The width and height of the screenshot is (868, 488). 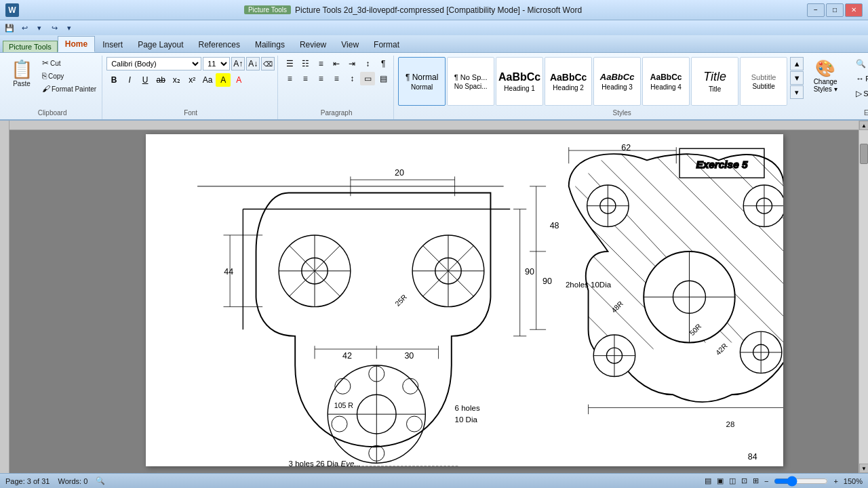 I want to click on qat-more-button: ▾, so click(x=69, y=28).